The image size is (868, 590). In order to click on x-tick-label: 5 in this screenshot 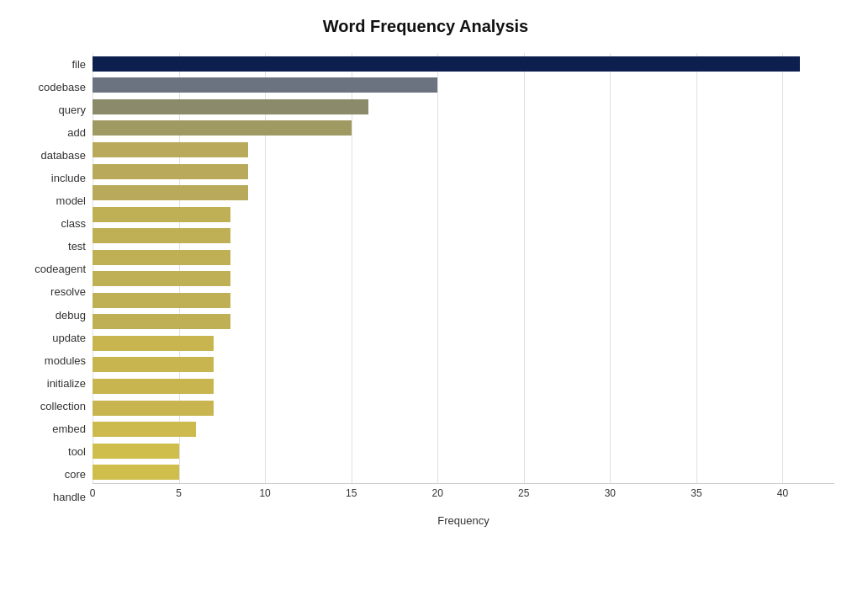, I will do `click(178, 493)`.